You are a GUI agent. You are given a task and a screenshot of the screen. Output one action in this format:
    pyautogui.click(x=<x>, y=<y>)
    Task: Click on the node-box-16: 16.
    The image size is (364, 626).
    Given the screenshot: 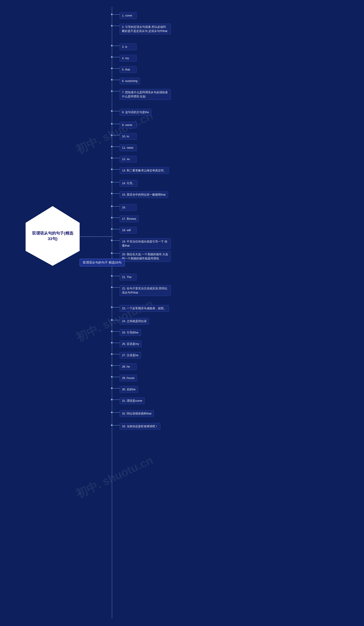 What is the action you would take?
    pyautogui.click(x=128, y=208)
    